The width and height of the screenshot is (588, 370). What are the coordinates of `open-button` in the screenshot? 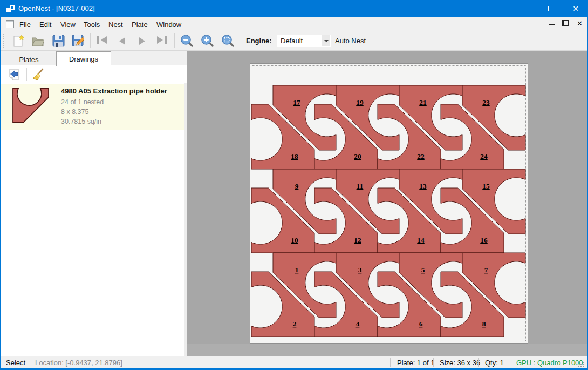 It's located at (38, 41).